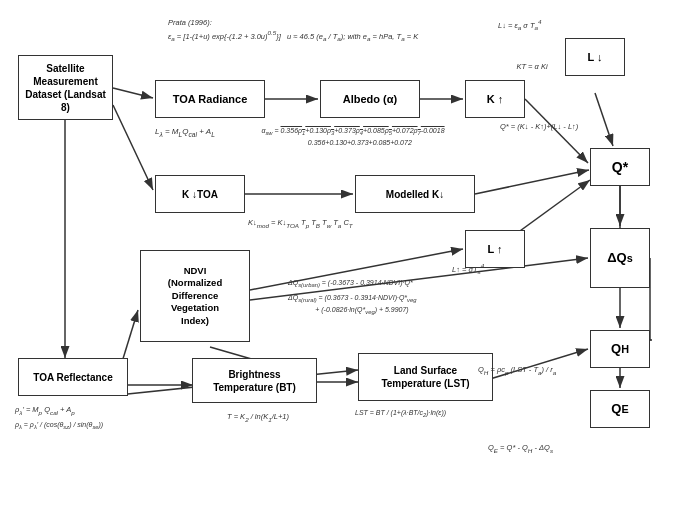  I want to click on toa-radiance-label: TOA Radiance, so click(210, 99).